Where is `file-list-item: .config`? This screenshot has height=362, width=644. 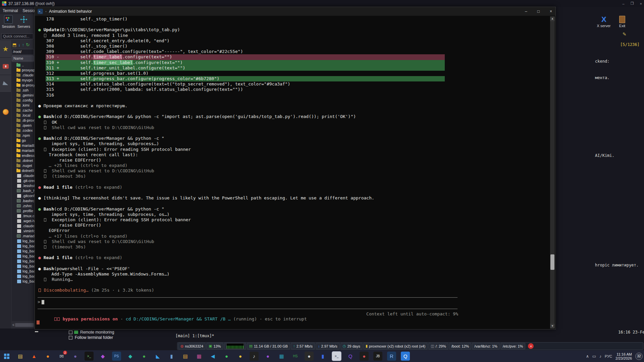 file-list-item: .config is located at coordinates (23, 100).